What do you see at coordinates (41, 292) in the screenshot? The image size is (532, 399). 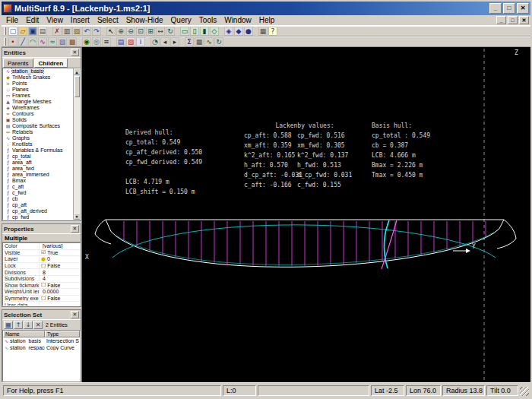 I see `weight-unit-length: Weight/Unit length 0.0000` at bounding box center [41, 292].